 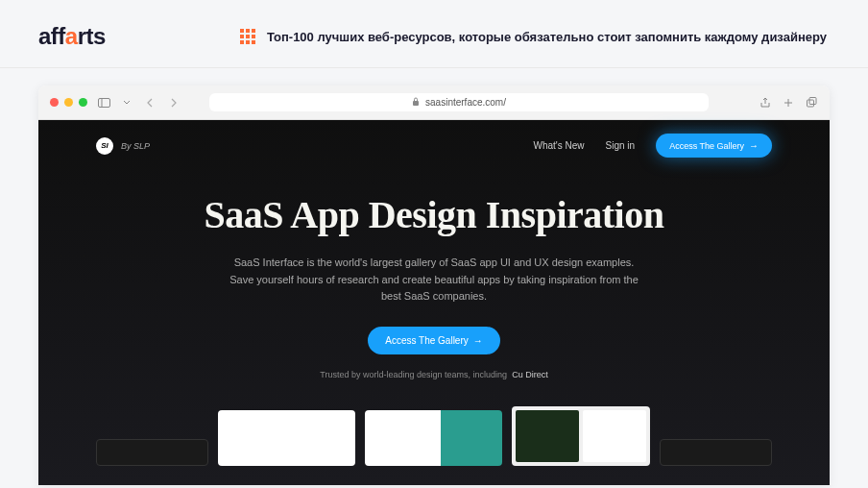 What do you see at coordinates (653, 146) in the screenshot?
I see `nav-links: What's New Sign in Access The Gallery →` at bounding box center [653, 146].